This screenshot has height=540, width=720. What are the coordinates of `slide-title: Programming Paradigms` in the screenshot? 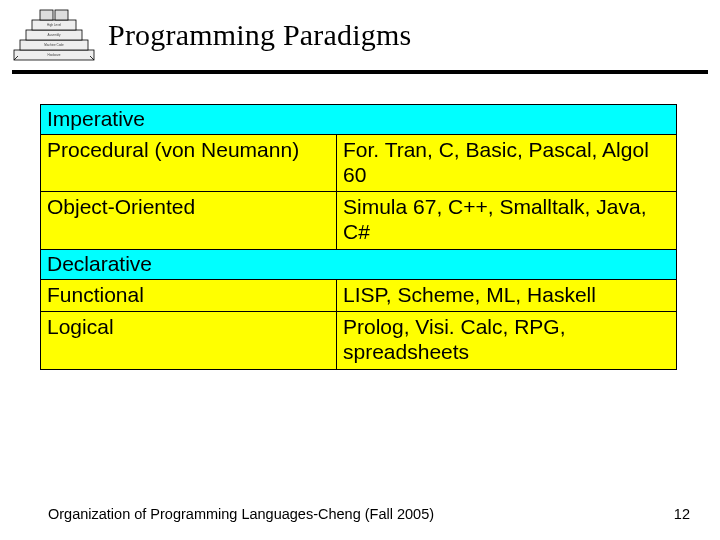 It's located at (260, 35).